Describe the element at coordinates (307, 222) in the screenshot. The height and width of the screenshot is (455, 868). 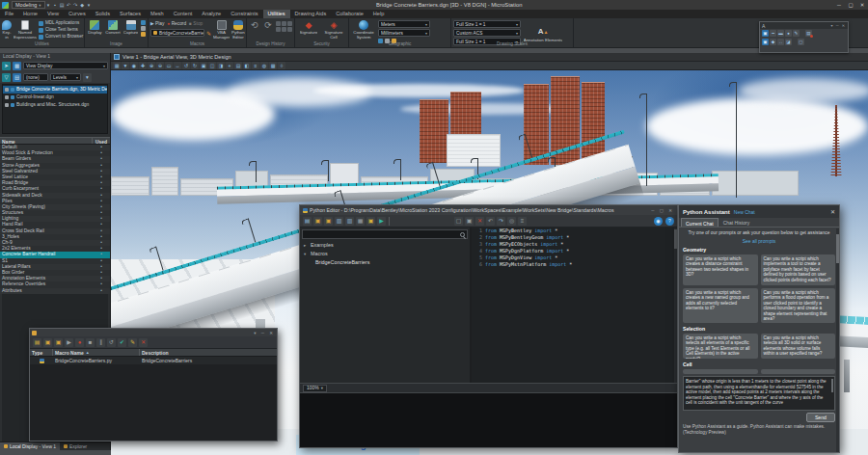
I see `editor-tool-icon: ▤` at that location.